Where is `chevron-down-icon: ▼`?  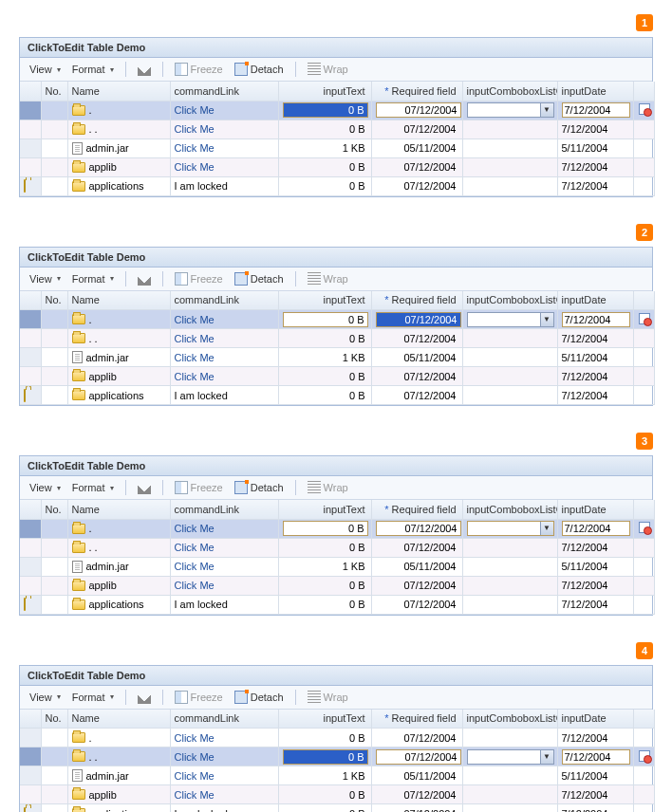
chevron-down-icon: ▼ is located at coordinates (547, 757).